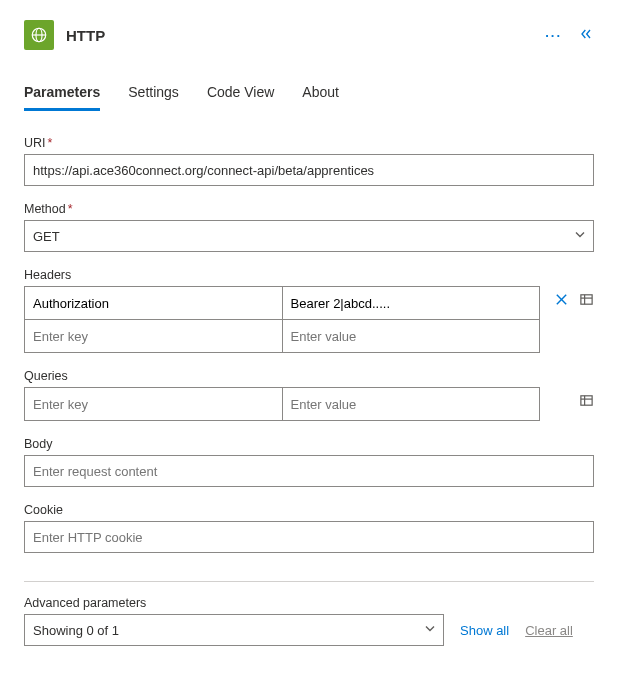  I want to click on advanced-label: Advanced parameters, so click(309, 603).